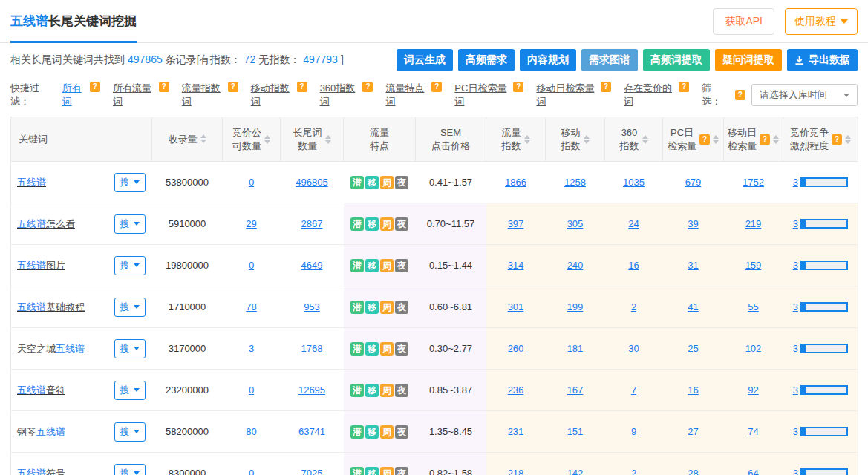 The height and width of the screenshot is (475, 868). Describe the element at coordinates (693, 390) in the screenshot. I see `pc-daily-search-link: 16` at that location.